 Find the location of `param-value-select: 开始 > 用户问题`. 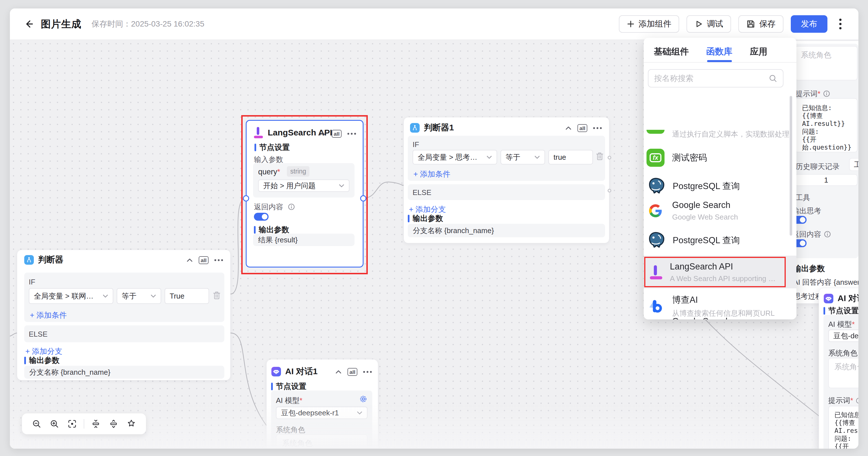

param-value-select: 开始 > 用户问题 is located at coordinates (304, 186).